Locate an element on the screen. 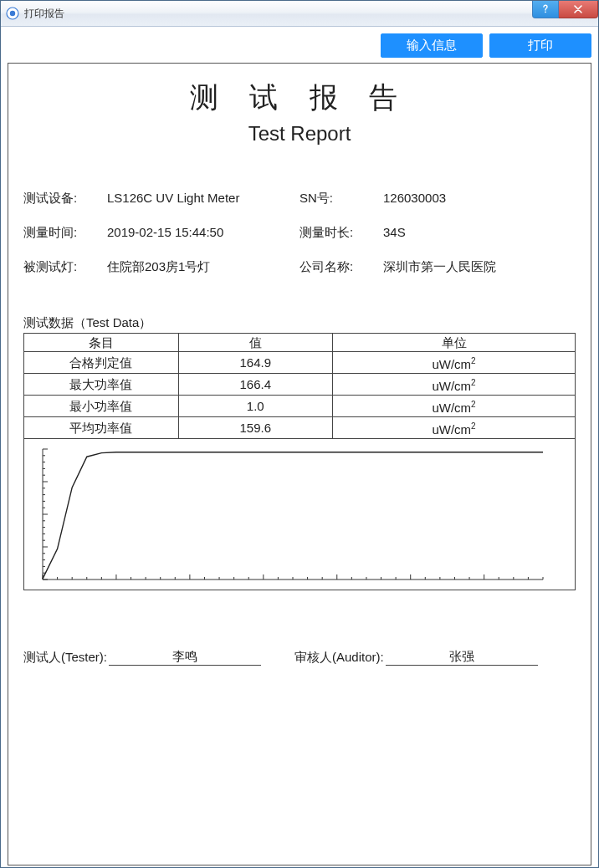  cell-value: 1.0 is located at coordinates (256, 406).